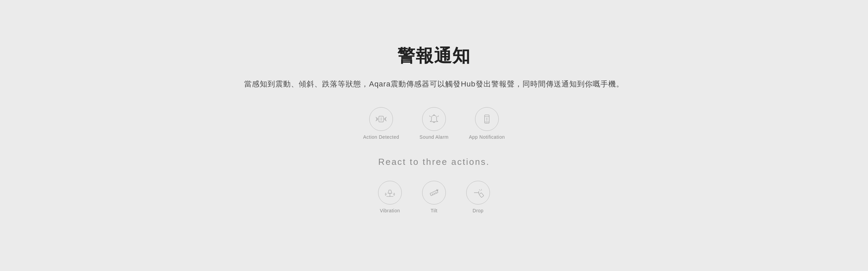 The width and height of the screenshot is (868, 271). Describe the element at coordinates (487, 119) in the screenshot. I see `app-notification-icon-circle` at that location.